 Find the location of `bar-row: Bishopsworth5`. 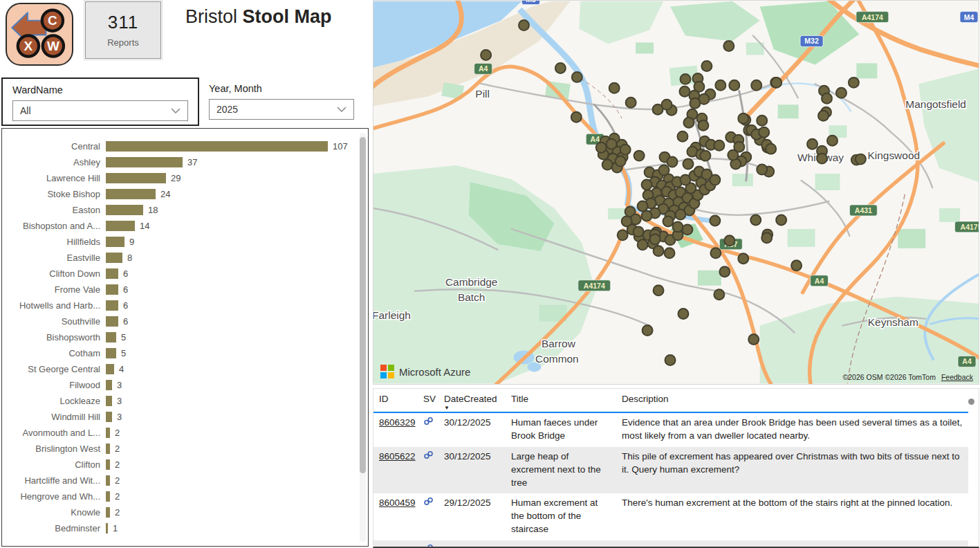

bar-row: Bishopsworth5 is located at coordinates (177, 338).